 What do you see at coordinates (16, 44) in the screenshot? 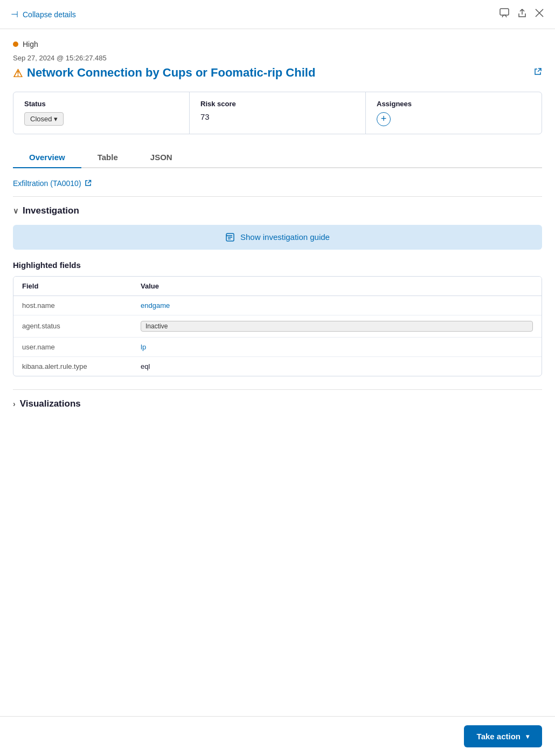
I see `severity-dot` at bounding box center [16, 44].